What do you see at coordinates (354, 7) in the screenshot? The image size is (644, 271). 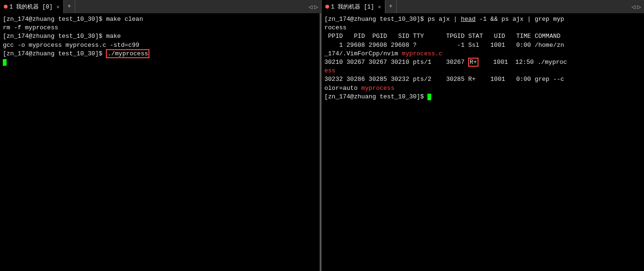 I see `tab-right: 1 我的机器 [1] ✕` at bounding box center [354, 7].